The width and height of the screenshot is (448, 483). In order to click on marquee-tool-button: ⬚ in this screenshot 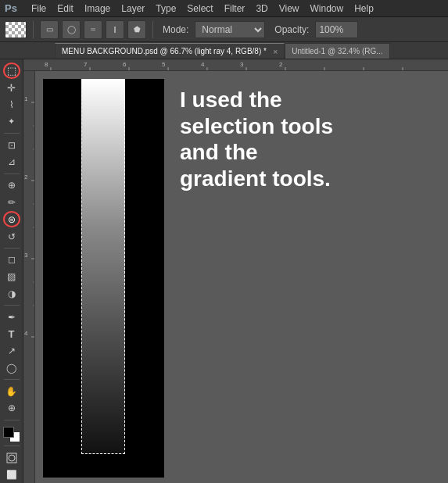, I will do `click(12, 70)`.